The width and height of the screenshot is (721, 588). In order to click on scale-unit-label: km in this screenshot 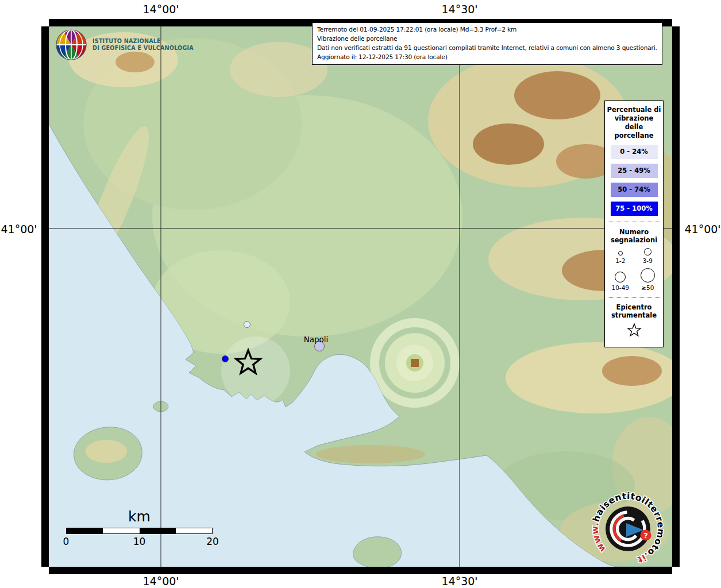, I will do `click(139, 517)`.